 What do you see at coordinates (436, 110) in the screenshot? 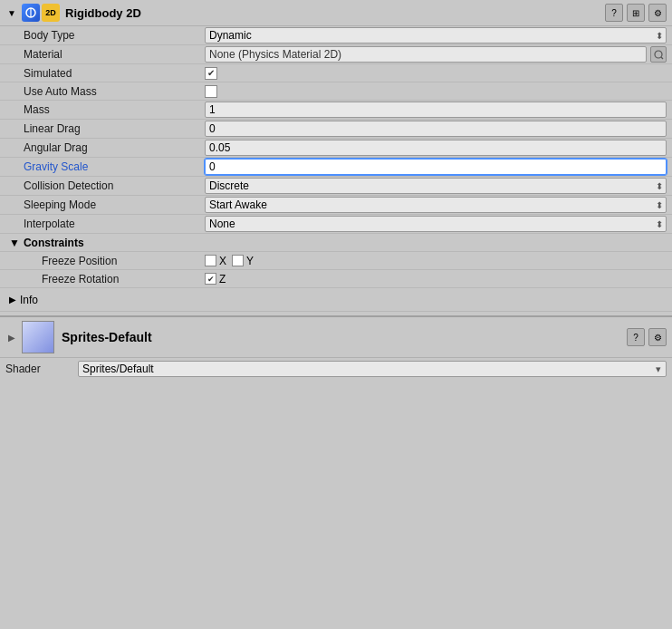
I see `mass-input` at bounding box center [436, 110].